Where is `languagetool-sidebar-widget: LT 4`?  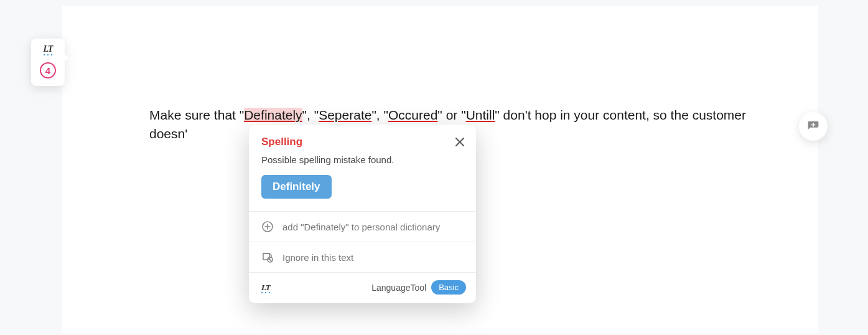 languagetool-sidebar-widget: LT 4 is located at coordinates (48, 62).